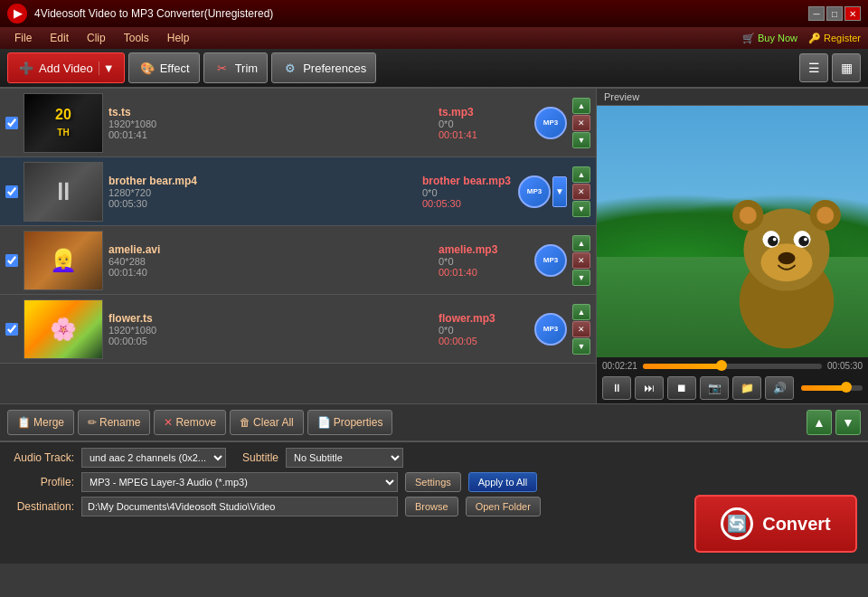 Image resolution: width=868 pixels, height=597 pixels. Describe the element at coordinates (24, 422) in the screenshot. I see `merge-icon: 📋` at that location.